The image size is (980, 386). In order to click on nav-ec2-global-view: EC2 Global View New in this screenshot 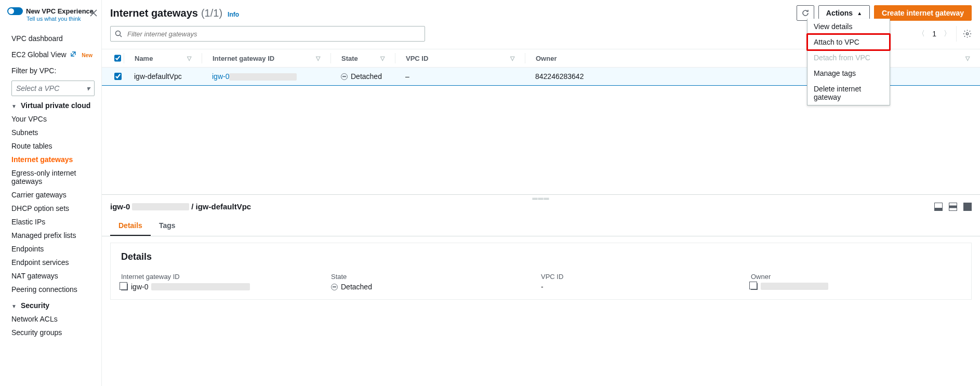, I will do `click(54, 53)`.